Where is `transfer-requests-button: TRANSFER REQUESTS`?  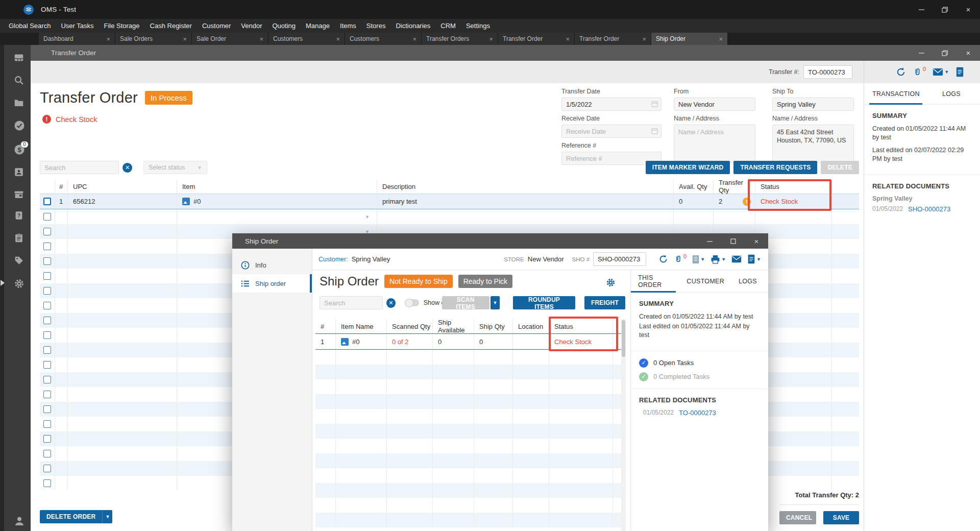
transfer-requests-button: TRANSFER REQUESTS is located at coordinates (775, 167).